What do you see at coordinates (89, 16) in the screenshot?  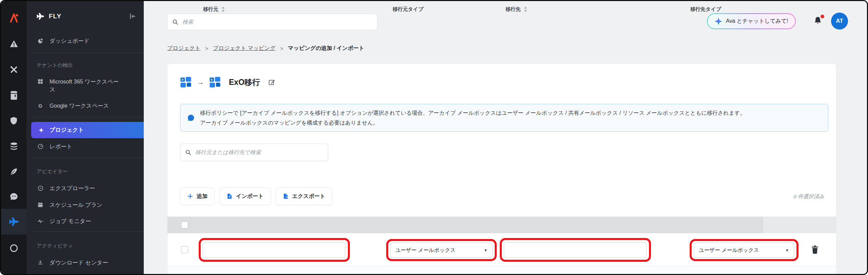 I see `brand-name: FLY` at bounding box center [89, 16].